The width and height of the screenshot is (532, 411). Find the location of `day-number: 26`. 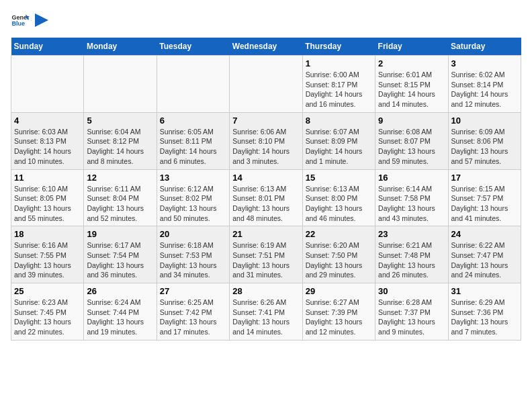

day-number: 26 is located at coordinates (120, 291).